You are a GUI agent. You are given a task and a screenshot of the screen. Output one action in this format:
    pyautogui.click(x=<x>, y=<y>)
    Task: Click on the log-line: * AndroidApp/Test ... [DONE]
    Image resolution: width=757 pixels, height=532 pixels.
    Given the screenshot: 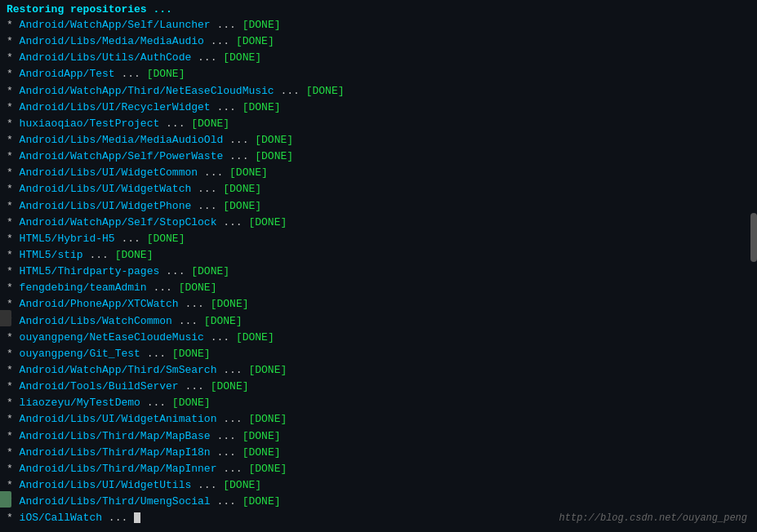 What is the action you would take?
    pyautogui.click(x=379, y=74)
    